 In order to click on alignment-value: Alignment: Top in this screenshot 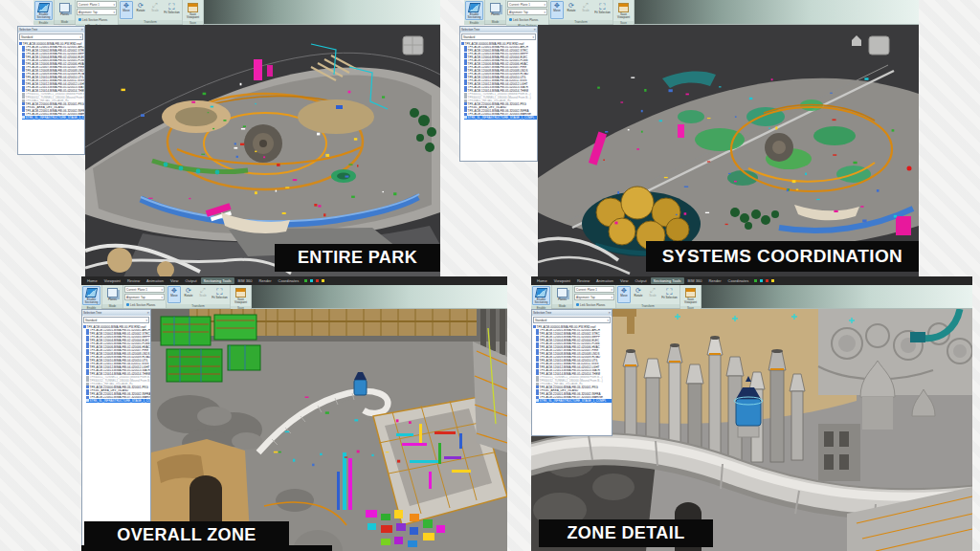, I will do `click(586, 298)`.